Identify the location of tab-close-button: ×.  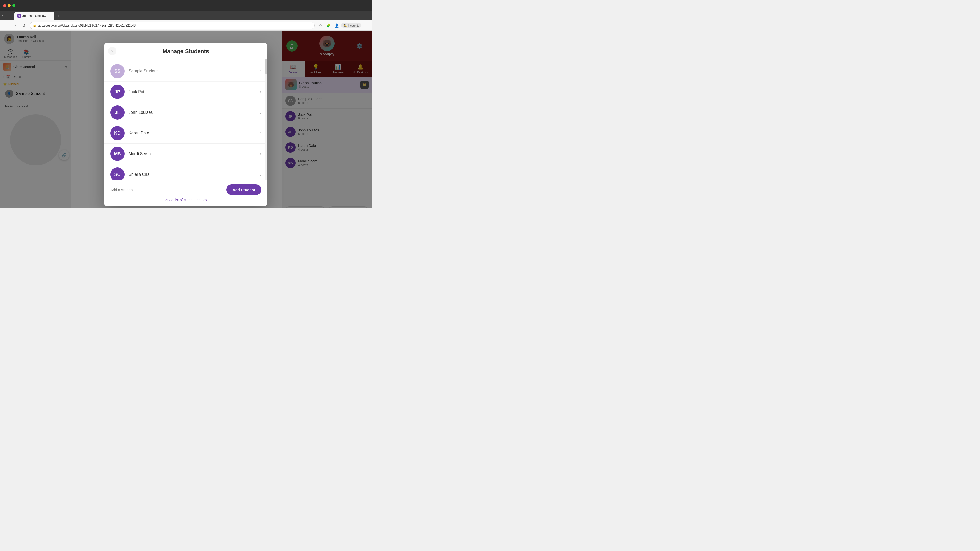
(49, 16).